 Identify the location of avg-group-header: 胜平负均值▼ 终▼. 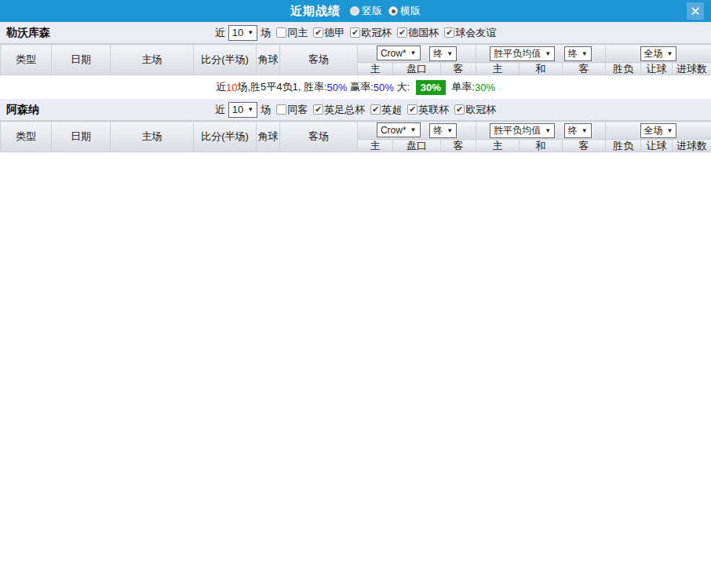
(541, 53).